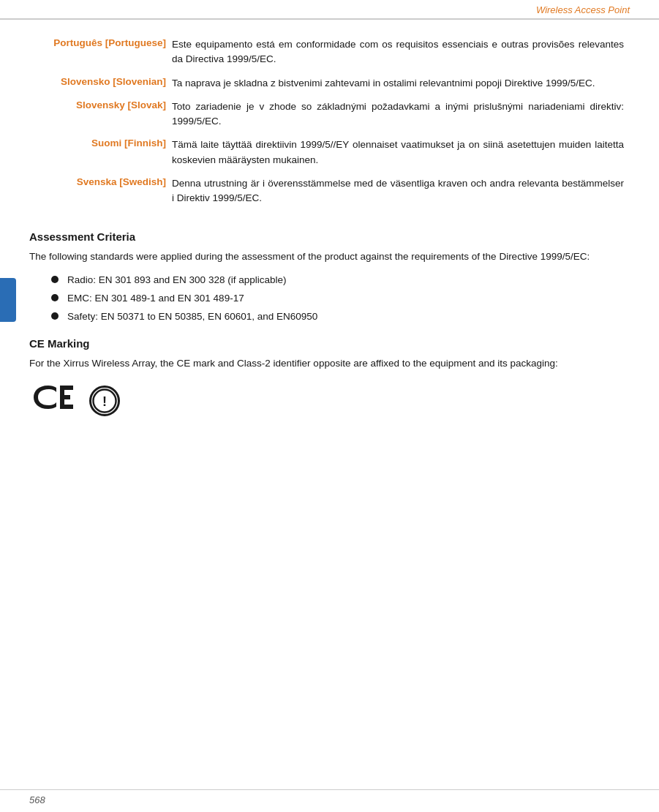 The image size is (659, 812). I want to click on assessment-bullet-list: Radio: EN 301 893 and EN 300 328 (if app…, so click(341, 298).